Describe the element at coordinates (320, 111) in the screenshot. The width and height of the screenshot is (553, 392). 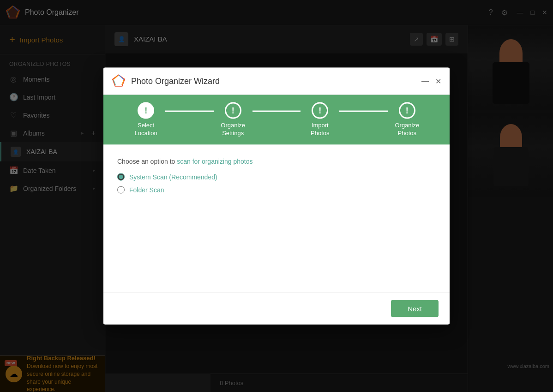
I see `step-3-circle: !` at that location.